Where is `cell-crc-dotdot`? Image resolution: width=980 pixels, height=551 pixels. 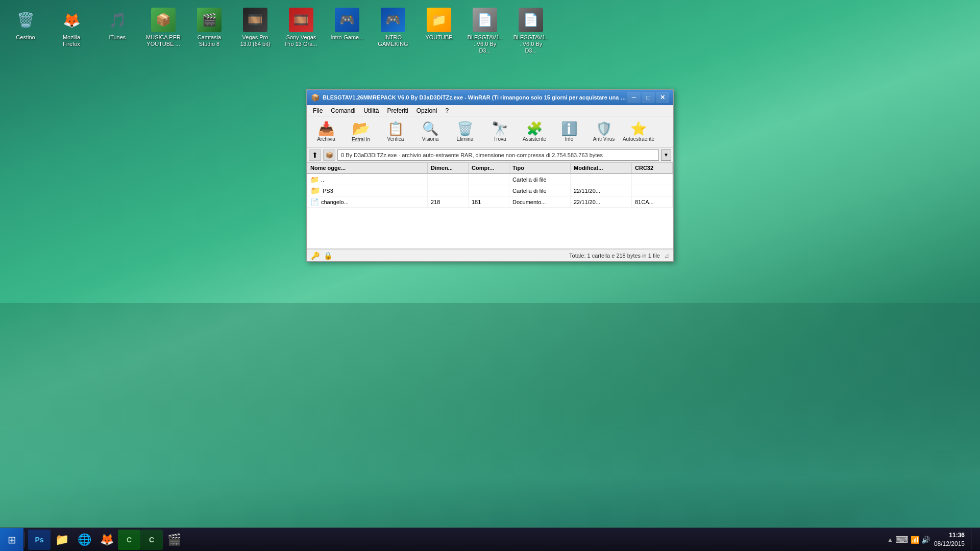 cell-crc-dotdot is located at coordinates (652, 180).